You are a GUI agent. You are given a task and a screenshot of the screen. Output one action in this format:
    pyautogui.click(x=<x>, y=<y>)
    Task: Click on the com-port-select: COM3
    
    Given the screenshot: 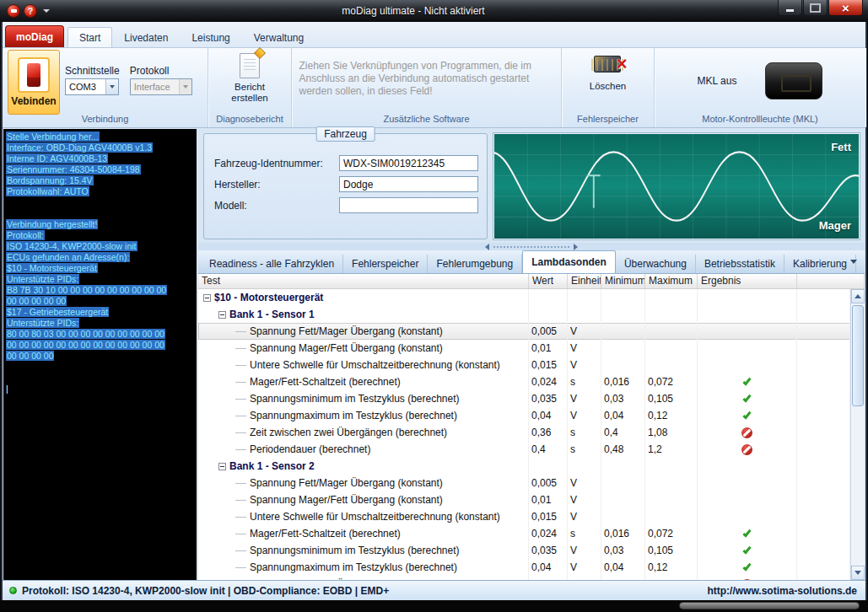 What is the action you would take?
    pyautogui.click(x=92, y=87)
    